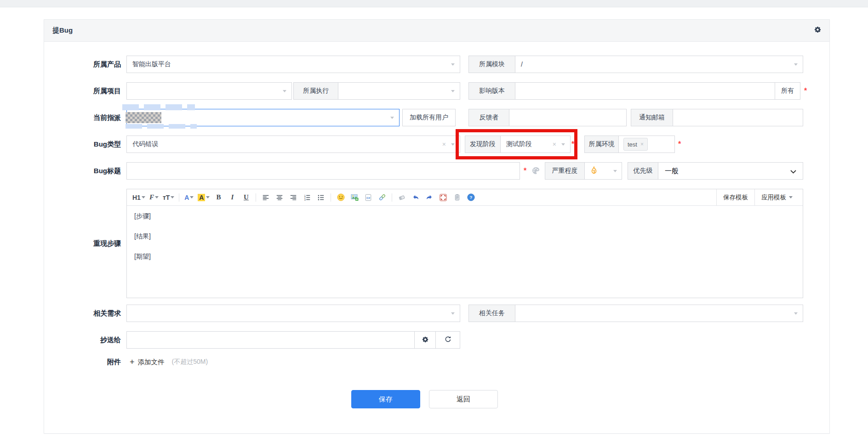  Describe the element at coordinates (246, 198) in the screenshot. I see `underline-button: U` at that location.